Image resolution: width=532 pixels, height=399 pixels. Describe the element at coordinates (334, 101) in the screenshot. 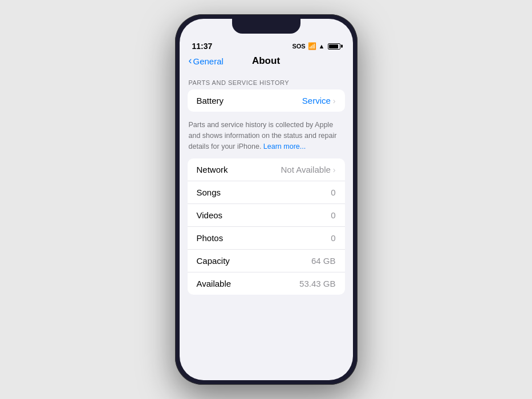

I see `battery-chevron-icon: ›` at that location.